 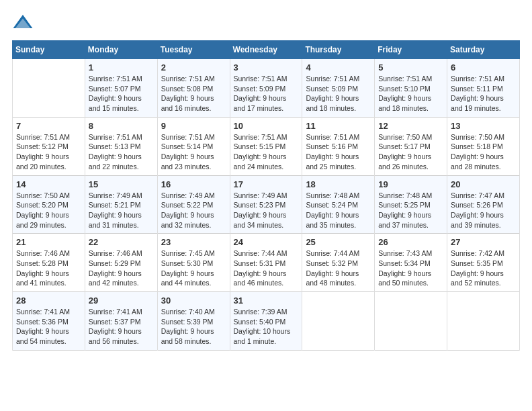 What do you see at coordinates (49, 204) in the screenshot?
I see `calendar-cell: 14Sunrise: 7:50 AMSunset: 5:20 PMDayligh…` at bounding box center [49, 204].